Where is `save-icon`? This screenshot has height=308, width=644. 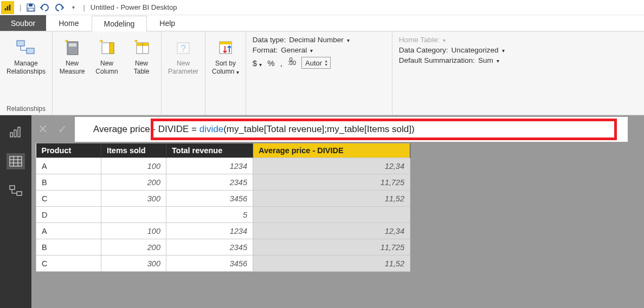
save-icon is located at coordinates (31, 8).